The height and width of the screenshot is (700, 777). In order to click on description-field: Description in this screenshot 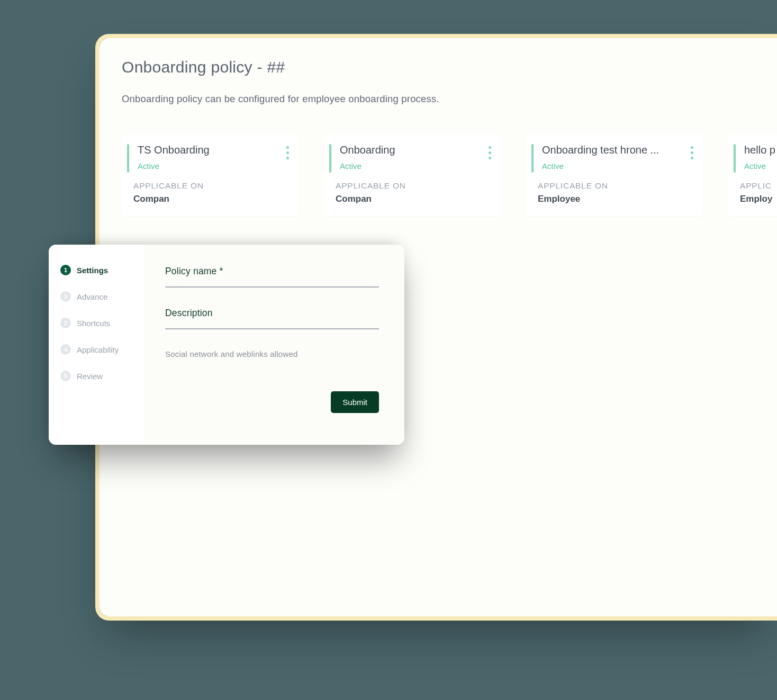, I will do `click(272, 319)`.